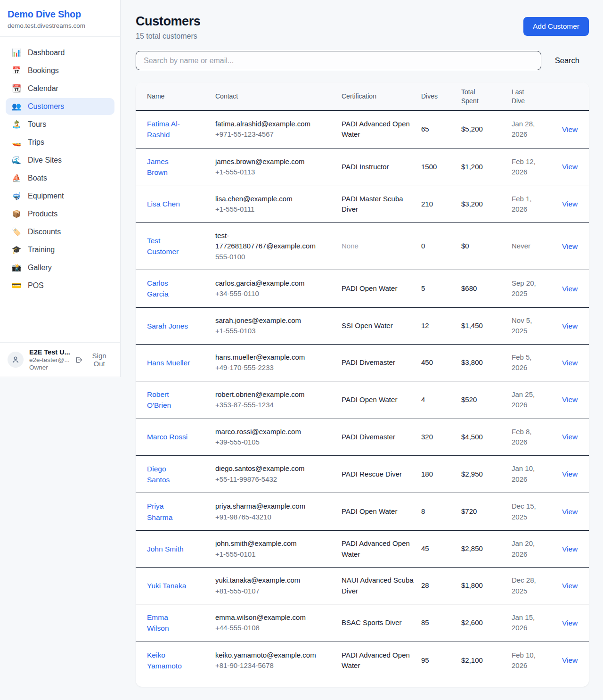 The width and height of the screenshot is (603, 700). Describe the element at coordinates (269, 437) in the screenshot. I see `contact-cell: marco.rossi@example.com +39-555-0105` at that location.